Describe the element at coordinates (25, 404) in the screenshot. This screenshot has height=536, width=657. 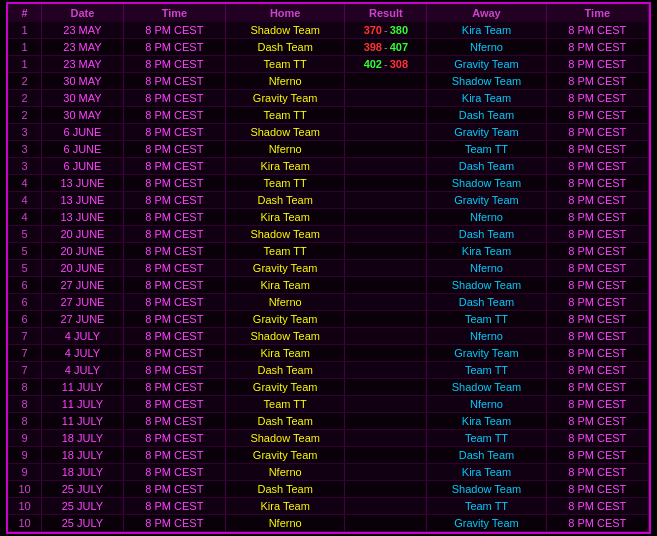
I see `cell-num: 8` at that location.